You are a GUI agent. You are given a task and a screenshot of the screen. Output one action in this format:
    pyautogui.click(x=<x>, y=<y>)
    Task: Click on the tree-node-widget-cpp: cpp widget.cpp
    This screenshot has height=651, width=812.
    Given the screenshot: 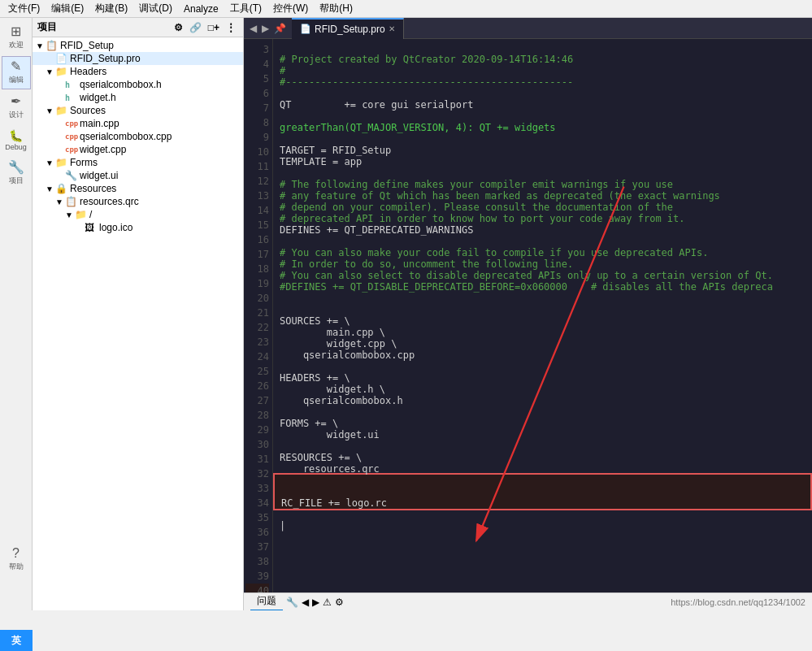 What is the action you would take?
    pyautogui.click(x=138, y=150)
    